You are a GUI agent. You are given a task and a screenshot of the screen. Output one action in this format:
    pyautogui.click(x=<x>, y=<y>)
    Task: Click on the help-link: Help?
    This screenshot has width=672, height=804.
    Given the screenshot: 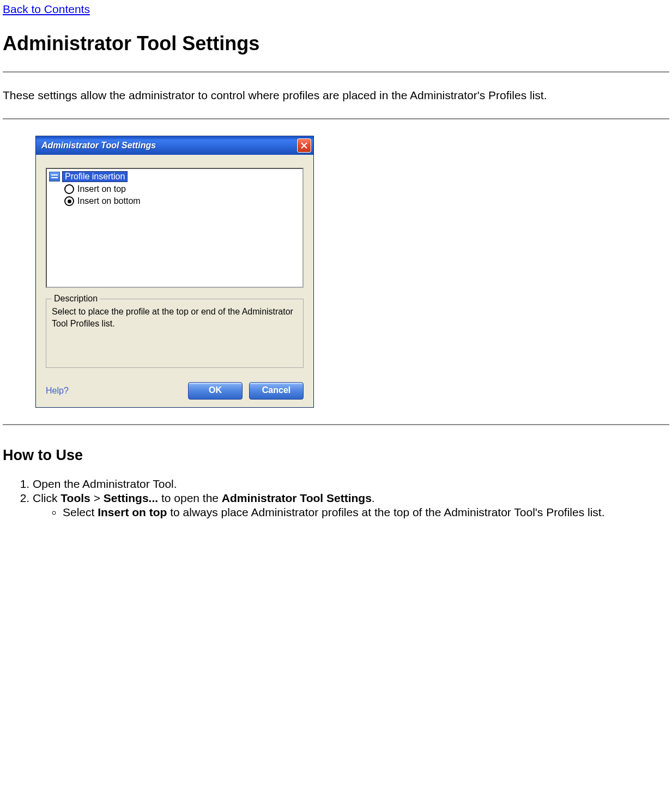 What is the action you would take?
    pyautogui.click(x=113, y=391)
    